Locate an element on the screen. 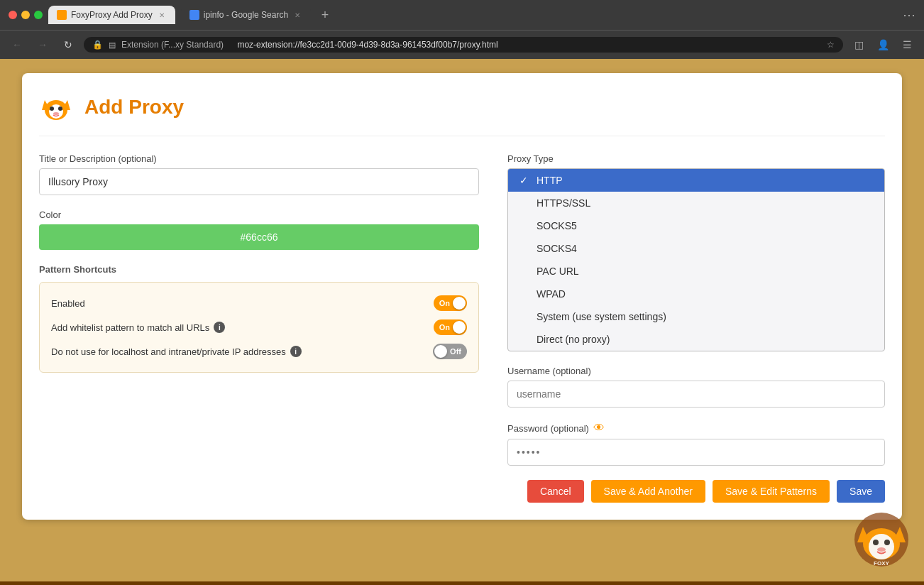  maximize-window-button is located at coordinates (38, 15).